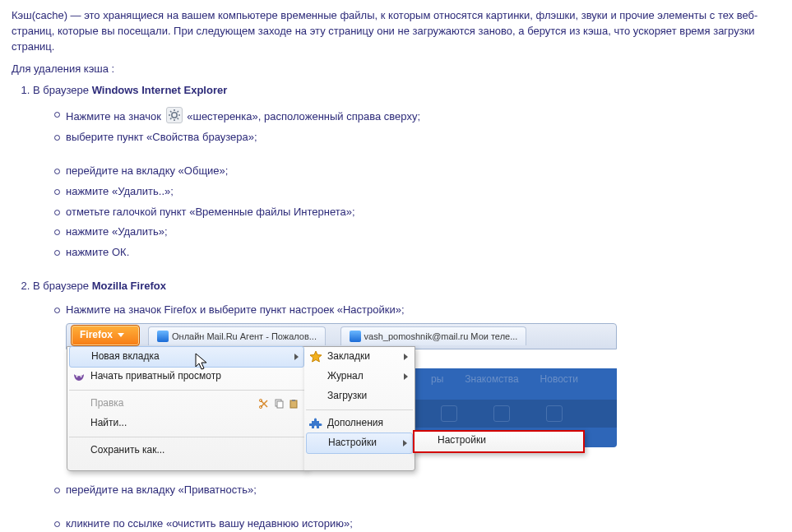 This screenshot has width=792, height=532. What do you see at coordinates (360, 409) in the screenshot?
I see `main-menu-right: Закладки Журнал Загрузки Дополнения Наст…` at bounding box center [360, 409].